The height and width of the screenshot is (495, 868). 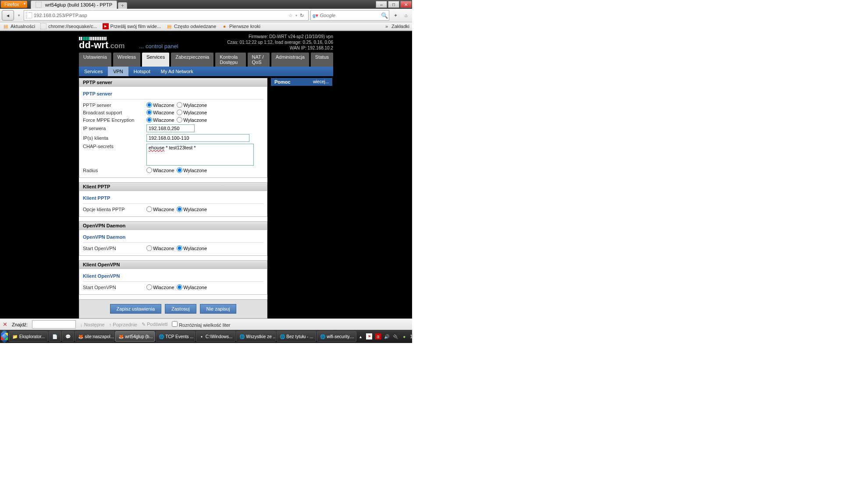 What do you see at coordinates (123, 325) in the screenshot?
I see `findbar-prev-button: ↑ Poprzednie` at bounding box center [123, 325].